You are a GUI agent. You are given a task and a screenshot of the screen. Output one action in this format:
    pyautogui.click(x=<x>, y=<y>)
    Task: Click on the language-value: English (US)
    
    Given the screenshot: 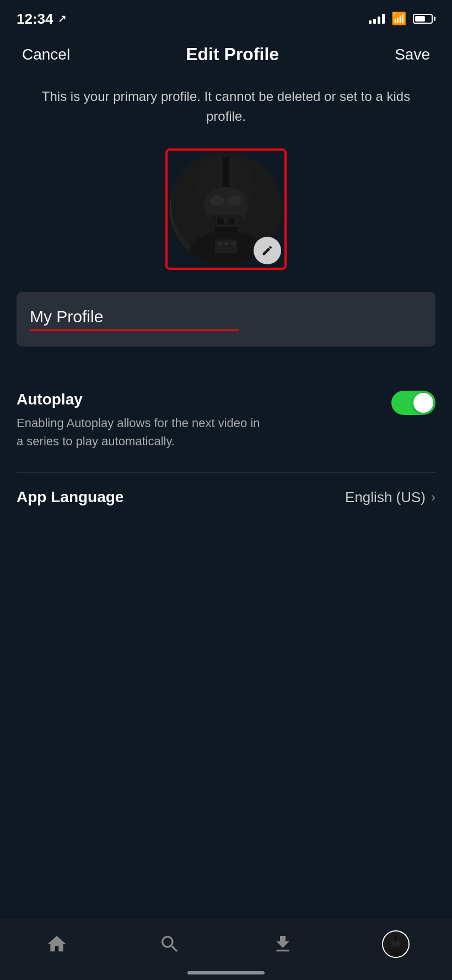 What is the action you would take?
    pyautogui.click(x=385, y=498)
    